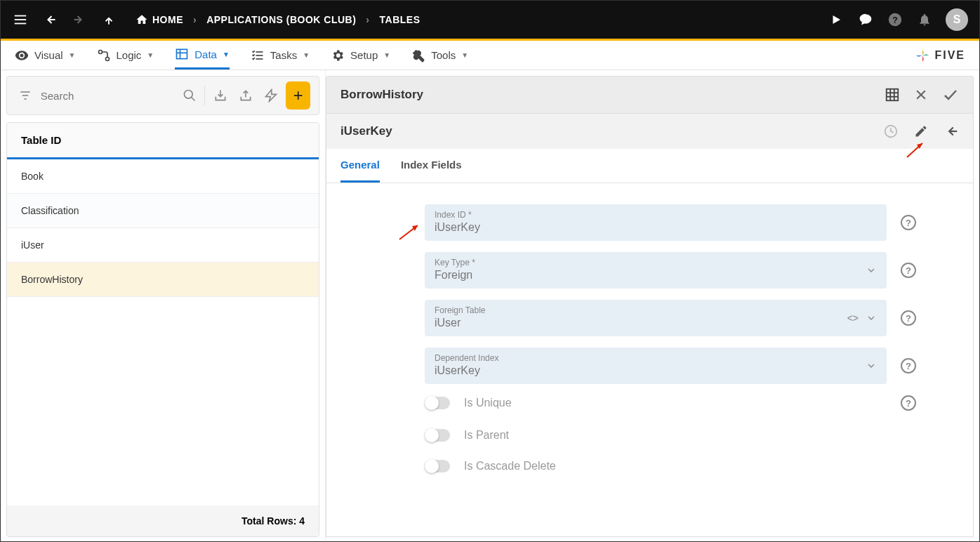 Image resolution: width=980 pixels, height=542 pixels. What do you see at coordinates (650, 131) in the screenshot?
I see `panel-subheader: iUserKey` at bounding box center [650, 131].